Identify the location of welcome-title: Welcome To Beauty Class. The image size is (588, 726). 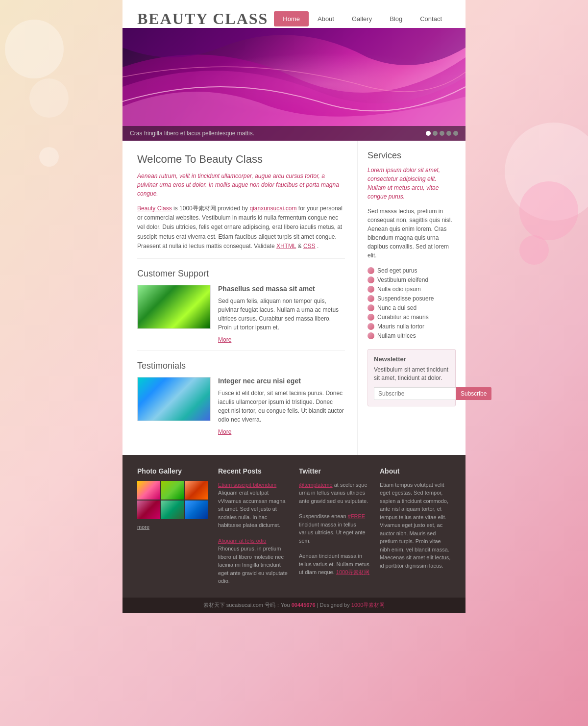
(241, 159).